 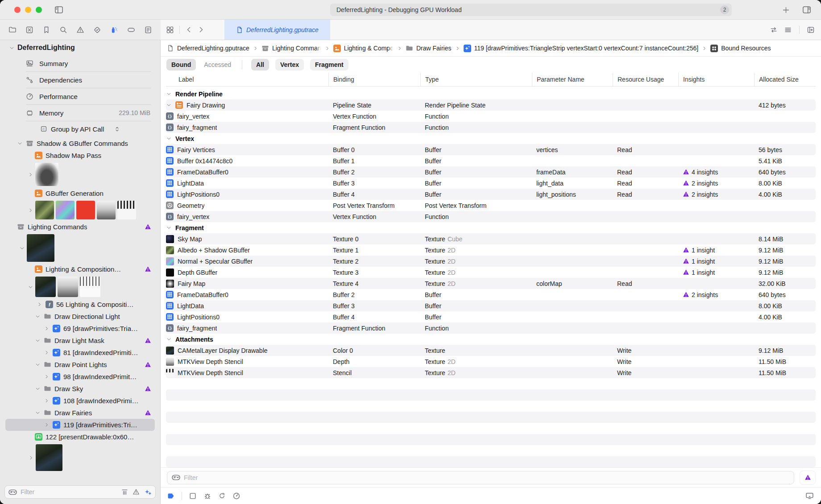 I want to click on refresh-icon, so click(x=222, y=496).